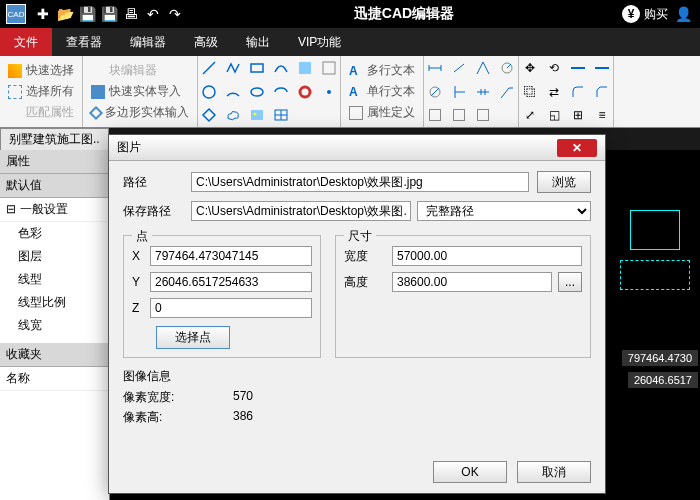 The height and width of the screenshot is (500, 700). I want to click on currency-icon: ¥, so click(631, 14).